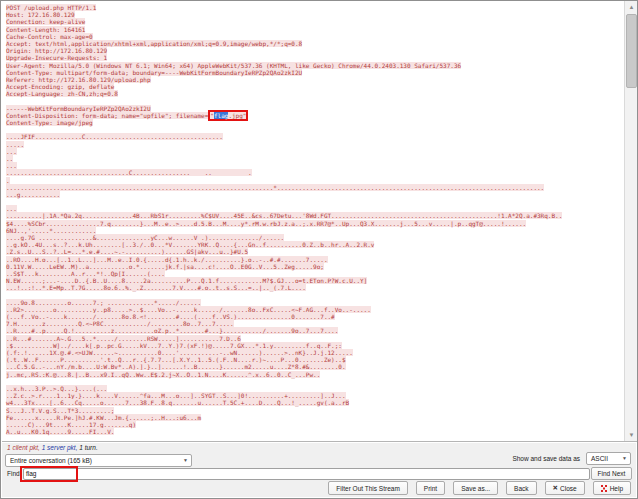 This screenshot has width=638, height=499. Describe the element at coordinates (315, 252) in the screenshot. I see `stream-line: .Z.s..U...S..?..L=...*.e.#....~.-.......…` at that location.